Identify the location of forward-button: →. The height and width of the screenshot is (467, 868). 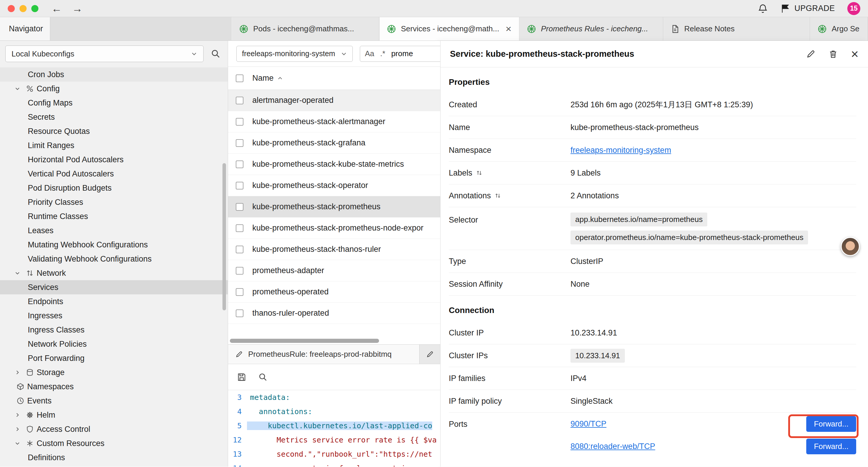
(78, 9).